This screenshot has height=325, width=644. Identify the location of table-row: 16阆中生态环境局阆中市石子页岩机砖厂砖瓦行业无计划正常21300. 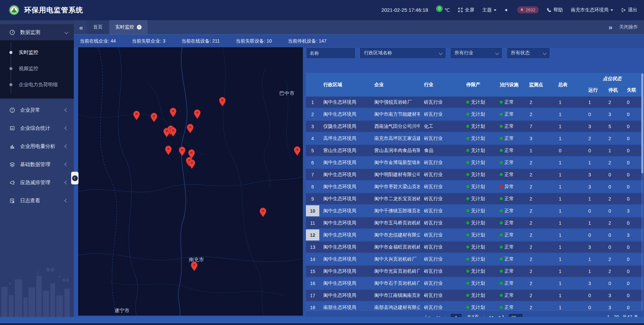
(474, 283).